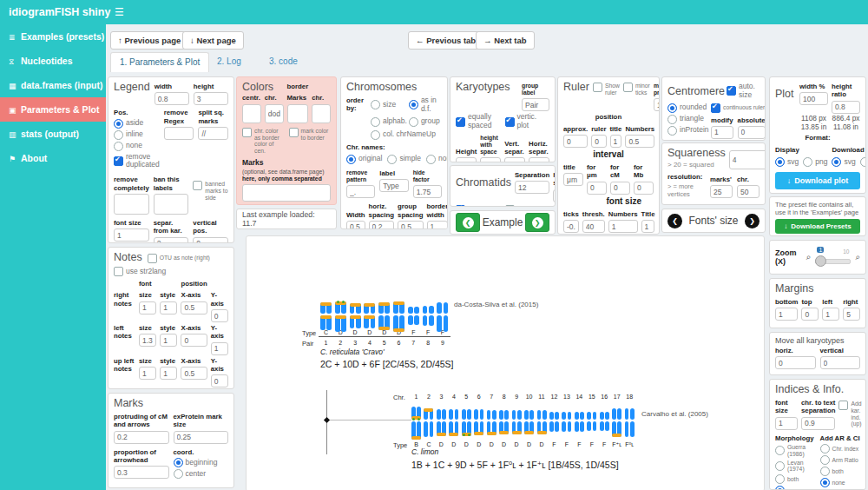  Describe the element at coordinates (141, 438) in the screenshot. I see `marks-protruding-input` at that location.